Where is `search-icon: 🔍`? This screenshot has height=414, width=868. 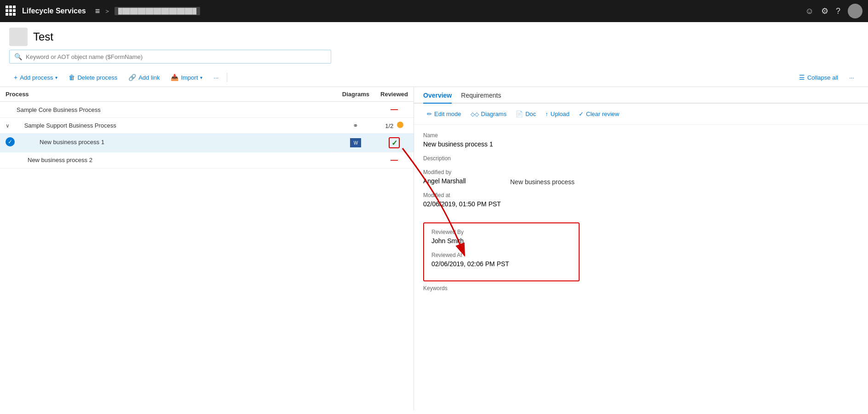 search-icon: 🔍 is located at coordinates (18, 57).